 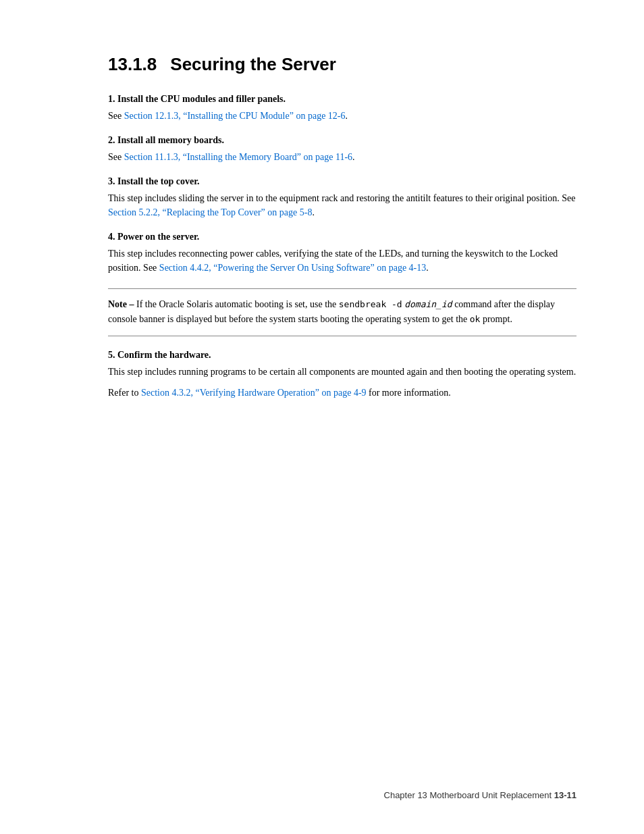 What do you see at coordinates (122, 304) in the screenshot?
I see `note-label: Note –` at bounding box center [122, 304].